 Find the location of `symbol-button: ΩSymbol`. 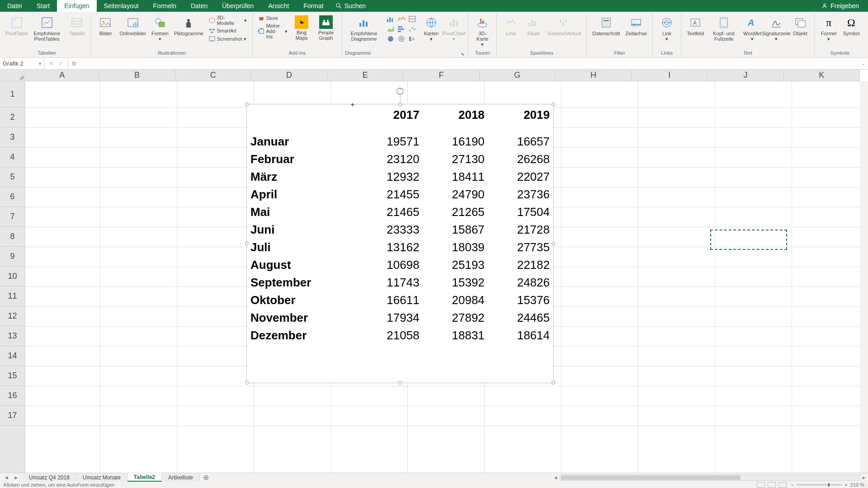

symbol-button: ΩSymbol is located at coordinates (851, 26).